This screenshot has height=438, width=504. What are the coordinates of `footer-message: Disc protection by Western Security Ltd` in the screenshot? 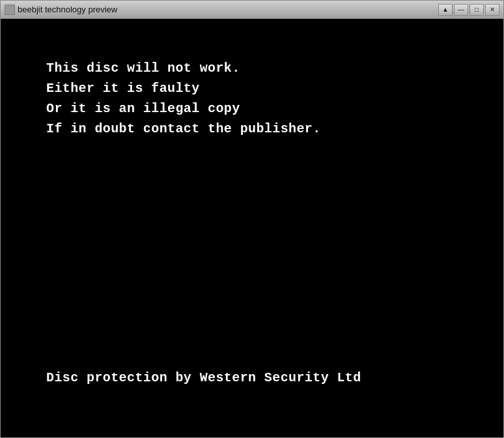 It's located at (252, 378).